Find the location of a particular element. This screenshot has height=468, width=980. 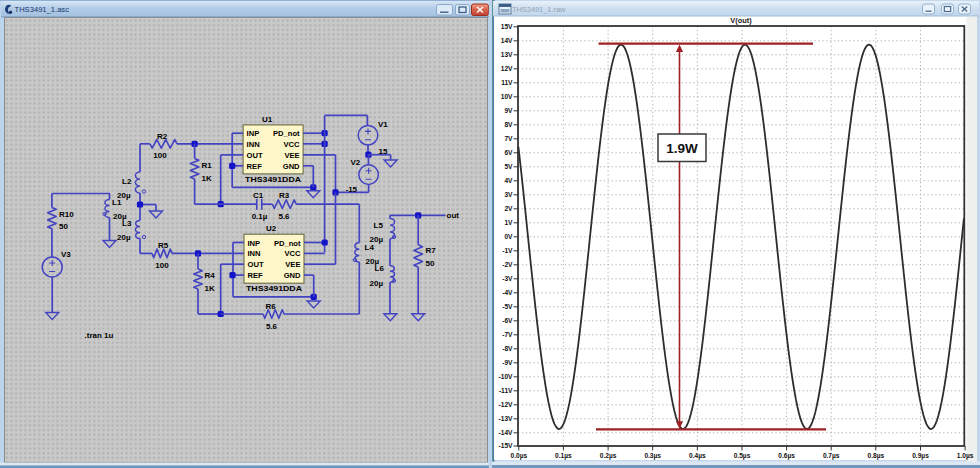

svg-text: 0.3µs is located at coordinates (652, 456).